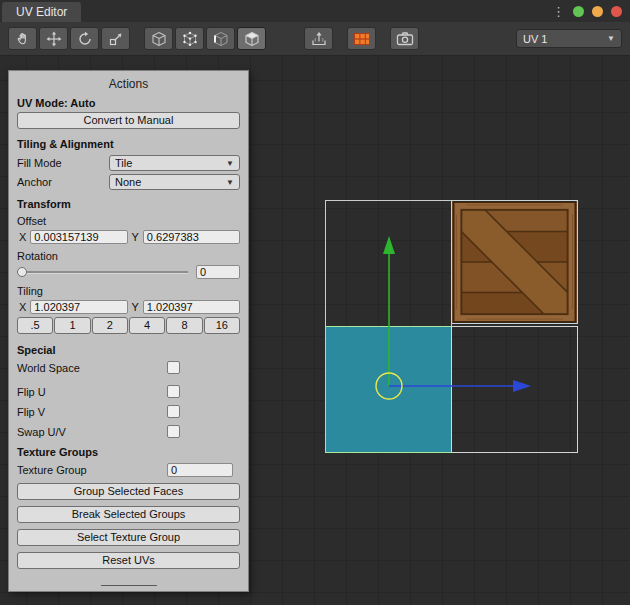  What do you see at coordinates (128, 237) in the screenshot?
I see `offset-row: X 0.003157139 Y 0.6297383` at bounding box center [128, 237].